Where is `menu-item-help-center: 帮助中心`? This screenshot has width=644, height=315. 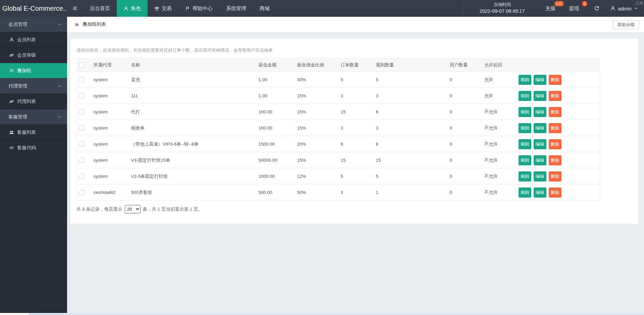 menu-item-help-center: 帮助中心 is located at coordinates (199, 8).